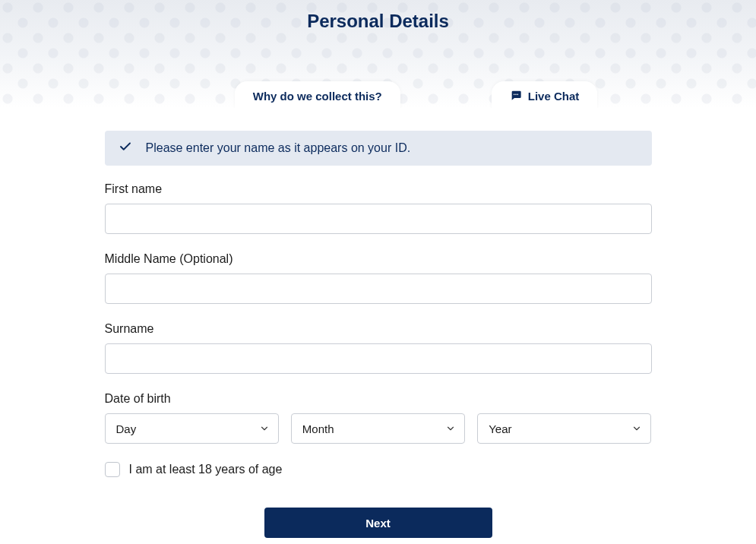  What do you see at coordinates (378, 470) in the screenshot?
I see `age-confirm-row: I am at least 18 years of age` at bounding box center [378, 470].